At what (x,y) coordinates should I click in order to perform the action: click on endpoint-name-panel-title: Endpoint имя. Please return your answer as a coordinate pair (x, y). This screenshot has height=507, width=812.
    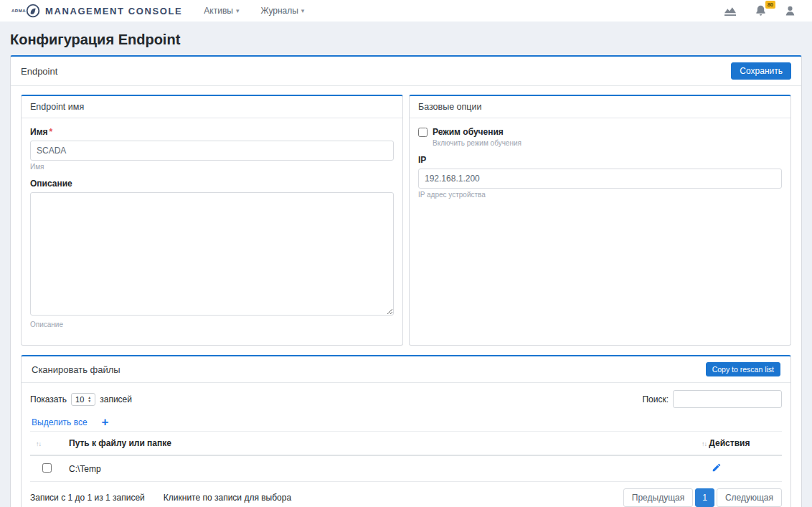
    Looking at the image, I should click on (212, 108).